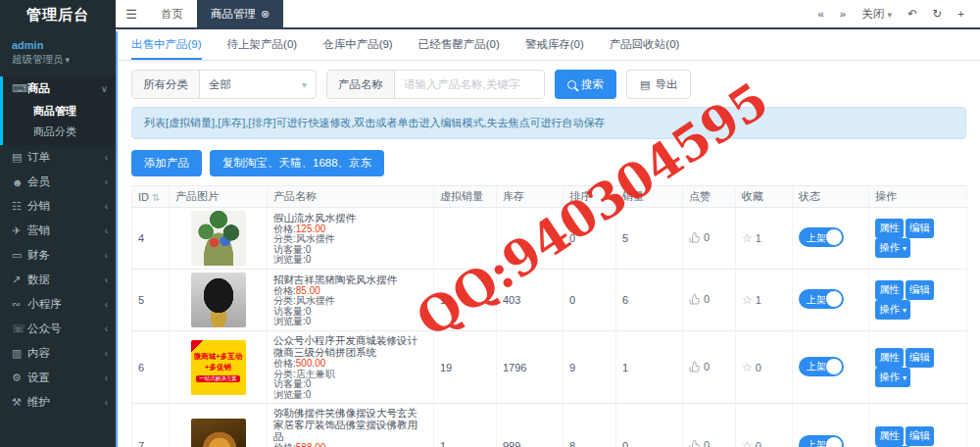 This screenshot has width=980, height=447. Describe the element at coordinates (59, 378) in the screenshot. I see `sidebar-item-settings: ⚙ 设置 ‹` at that location.